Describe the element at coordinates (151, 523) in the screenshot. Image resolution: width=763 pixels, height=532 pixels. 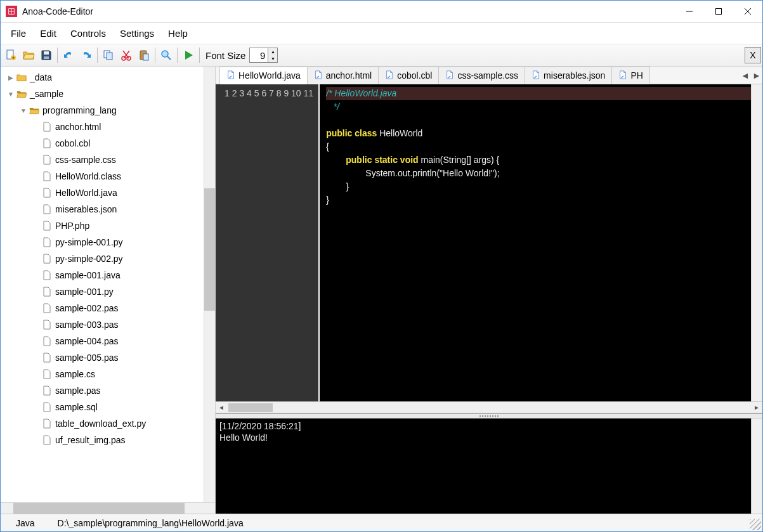
I see `status-filepath: D:\_sample\programming_lang\HelloWorld.j…` at that location.